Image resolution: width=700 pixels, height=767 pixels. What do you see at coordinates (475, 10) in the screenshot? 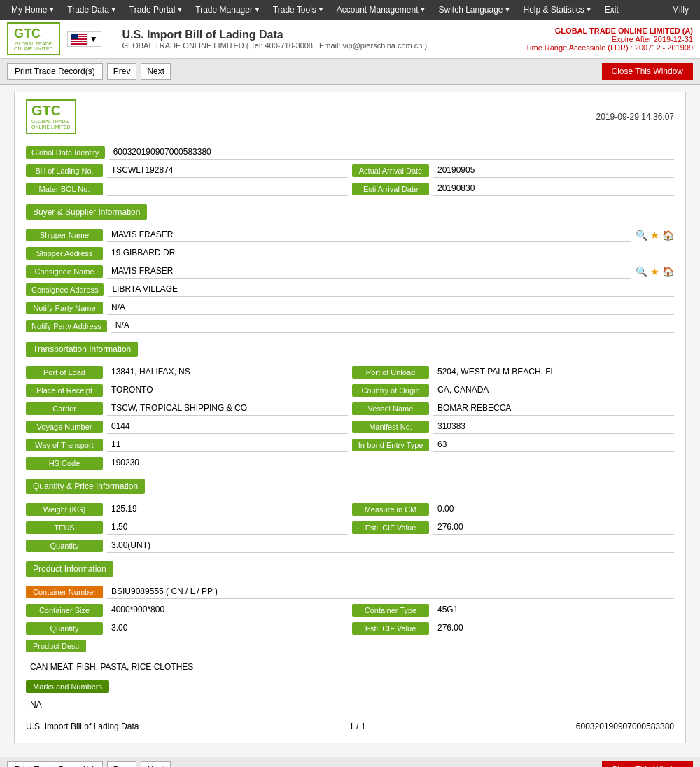
I see `nav-switch-language: Switch Language ▼` at bounding box center [475, 10].